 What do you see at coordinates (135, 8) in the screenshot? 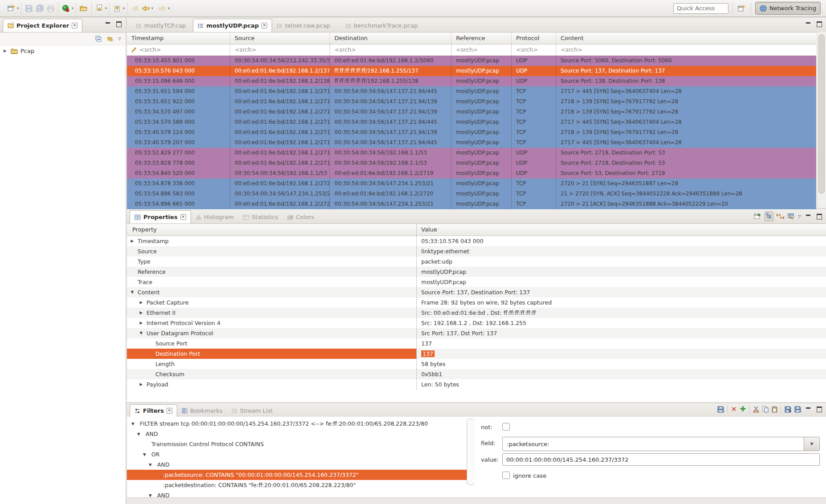
I see `last-edit-button` at bounding box center [135, 8].